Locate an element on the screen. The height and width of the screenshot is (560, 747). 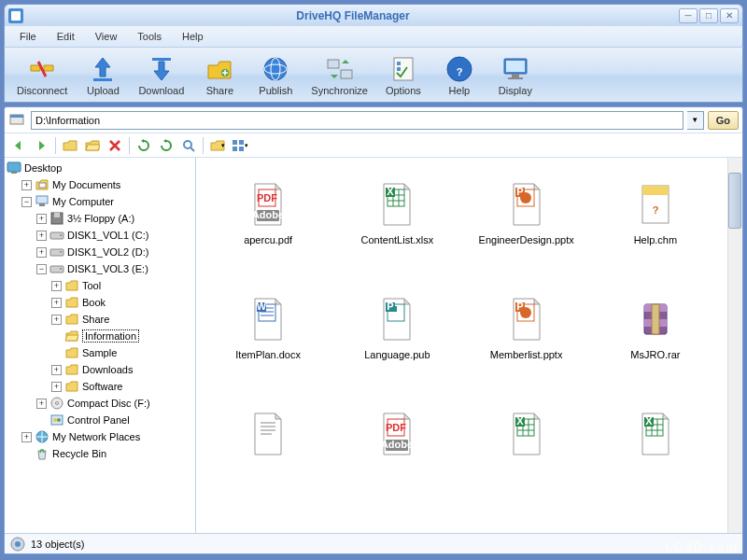
tree-node: −My Computer is located at coordinates (107, 202).